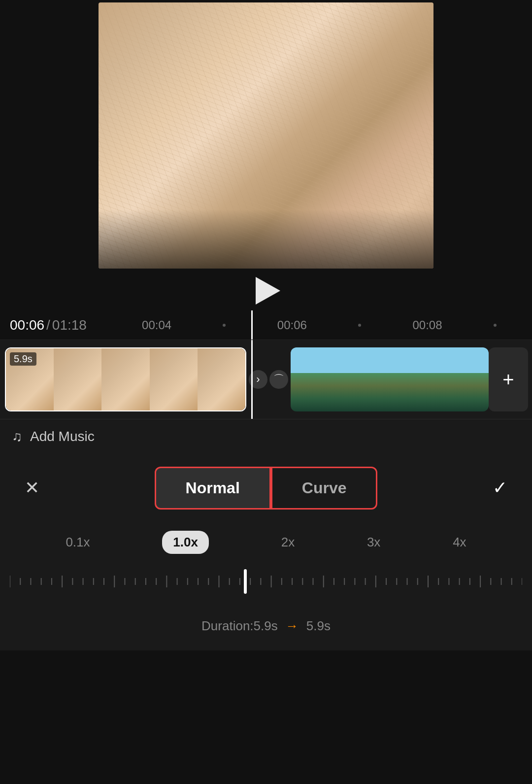 The height and width of the screenshot is (784, 532). I want to click on speed-val-01x: 0.1x, so click(78, 542).